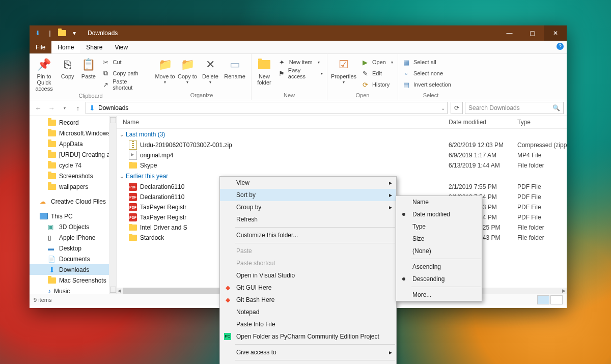 This screenshot has height=364, width=611. What do you see at coordinates (509, 33) in the screenshot?
I see `minimize-button: —` at bounding box center [509, 33].